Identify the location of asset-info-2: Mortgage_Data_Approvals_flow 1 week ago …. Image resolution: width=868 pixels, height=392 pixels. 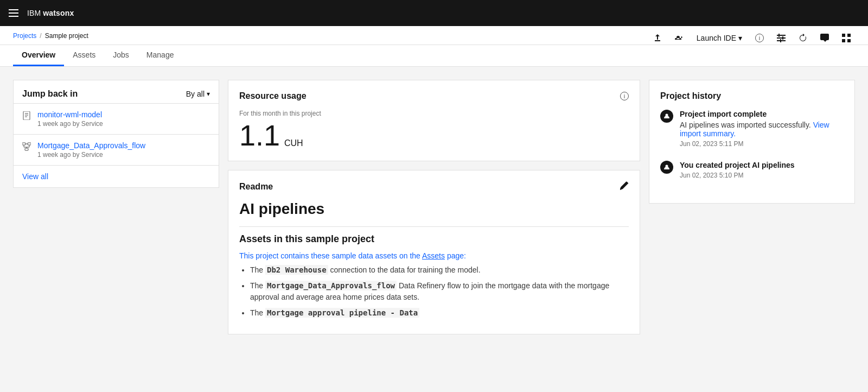
(91, 150).